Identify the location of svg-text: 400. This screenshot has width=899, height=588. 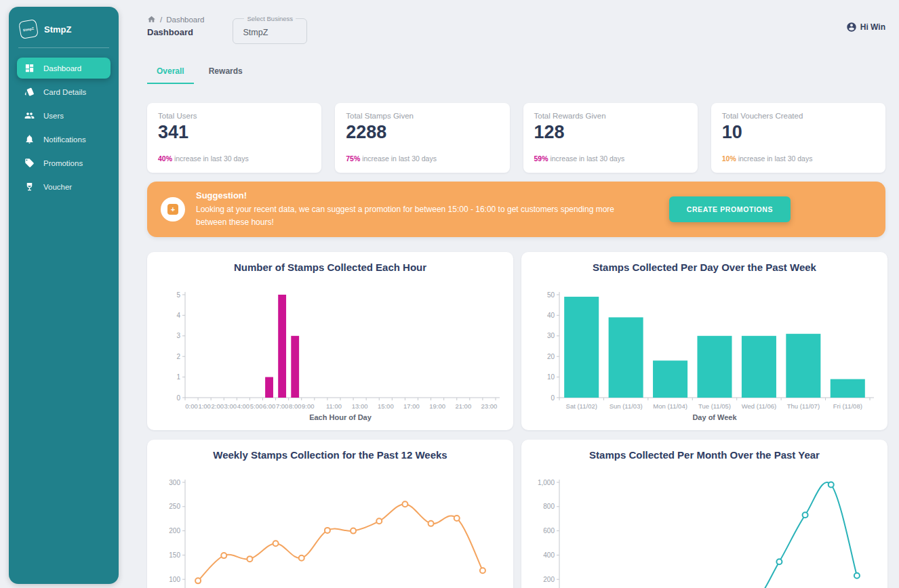
(549, 555).